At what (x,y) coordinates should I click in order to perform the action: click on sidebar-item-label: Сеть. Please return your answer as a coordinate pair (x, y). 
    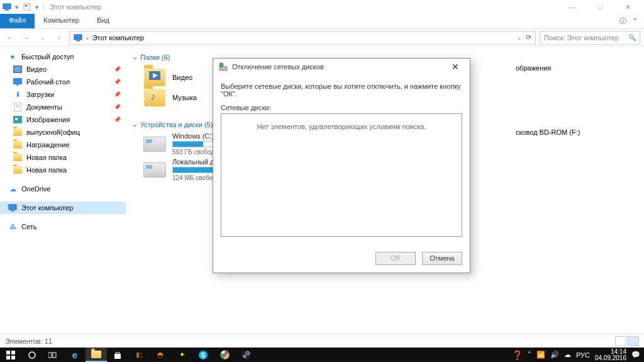
    Looking at the image, I should click on (29, 227).